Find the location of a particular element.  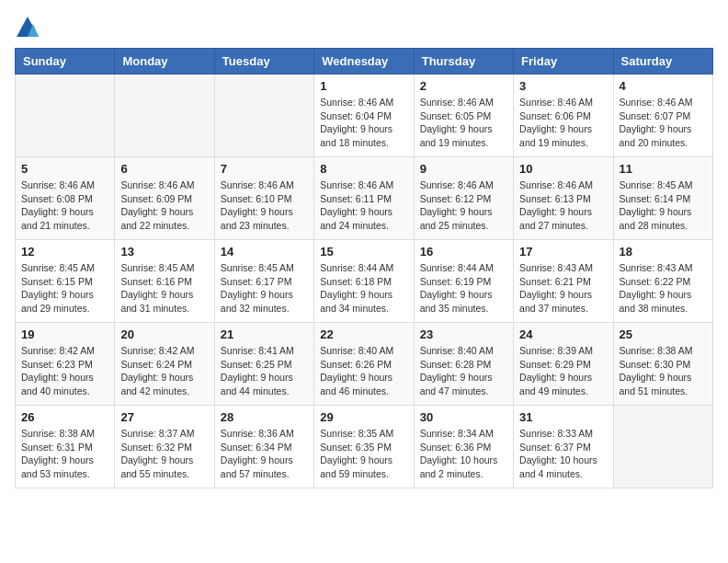

day-info: Sunrise: 8:44 AMSunset: 6:19 PMDaylight:… is located at coordinates (463, 289).